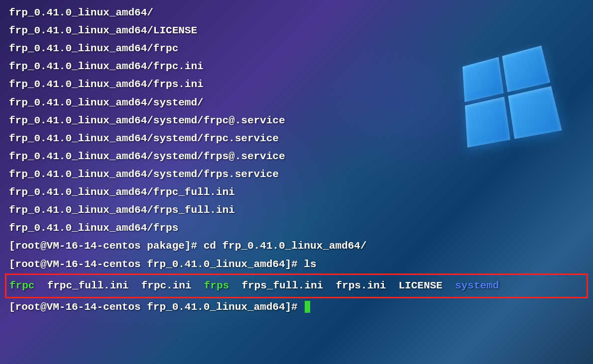  I want to click on output-line: frp_0.41.0_linux_amd64/frpc, so click(297, 49).